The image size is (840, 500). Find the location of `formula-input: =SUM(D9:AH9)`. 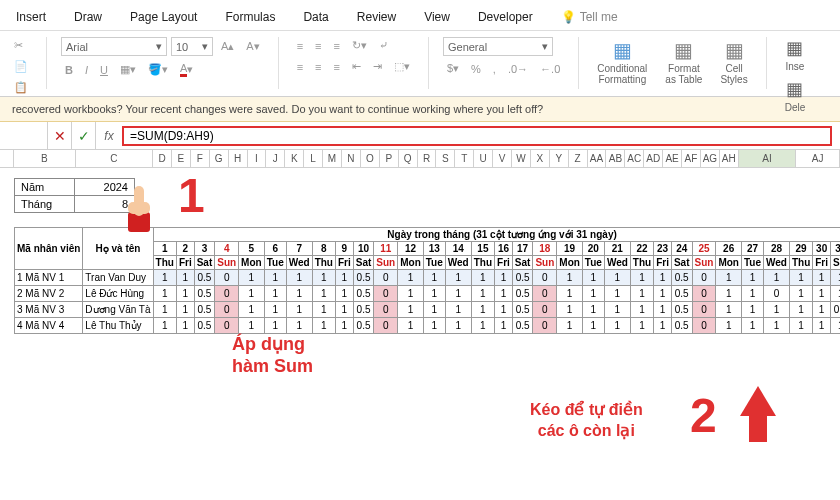

formula-input: =SUM(D9:AH9) is located at coordinates (477, 136).